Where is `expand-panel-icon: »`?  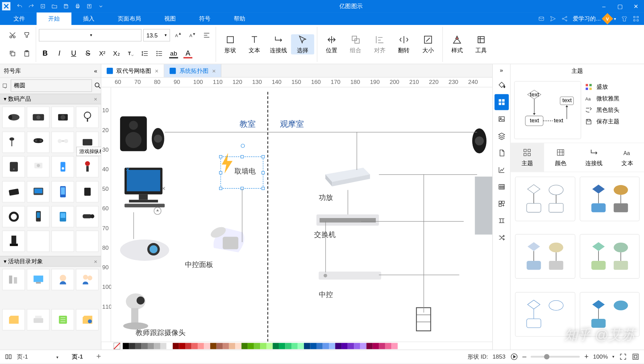
expand-panel-icon: » is located at coordinates (502, 70).